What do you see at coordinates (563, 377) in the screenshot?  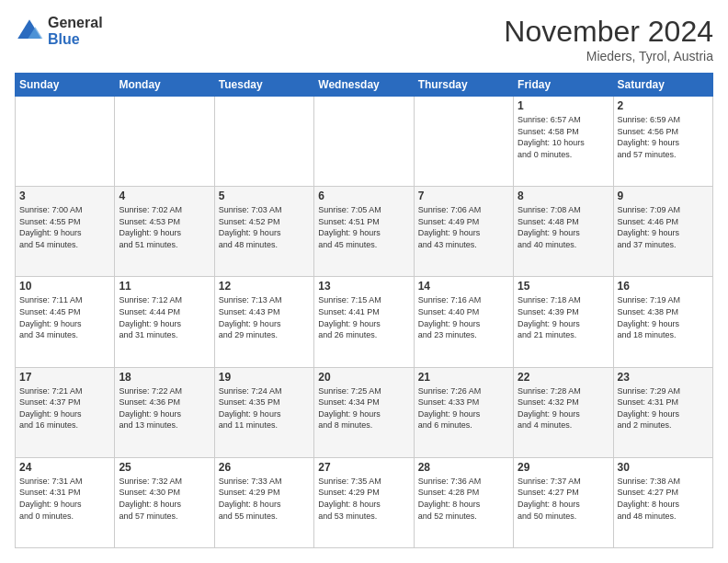 I see `day-number: 22` at bounding box center [563, 377].